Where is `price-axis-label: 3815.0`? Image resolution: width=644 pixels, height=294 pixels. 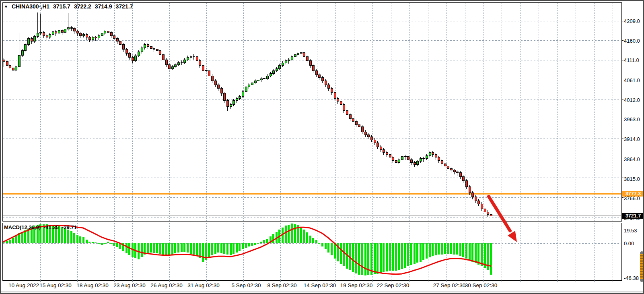 price-axis-label: 3815.0 is located at coordinates (632, 179).